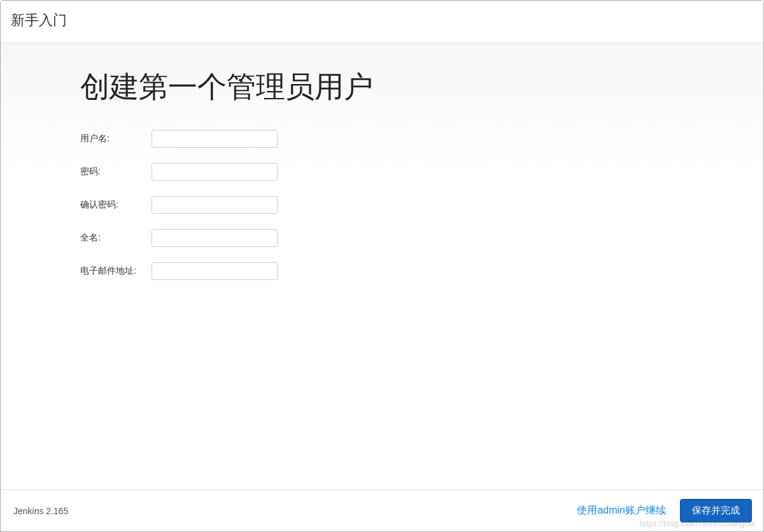  What do you see at coordinates (215, 205) in the screenshot?
I see `confirm-password-input` at bounding box center [215, 205].